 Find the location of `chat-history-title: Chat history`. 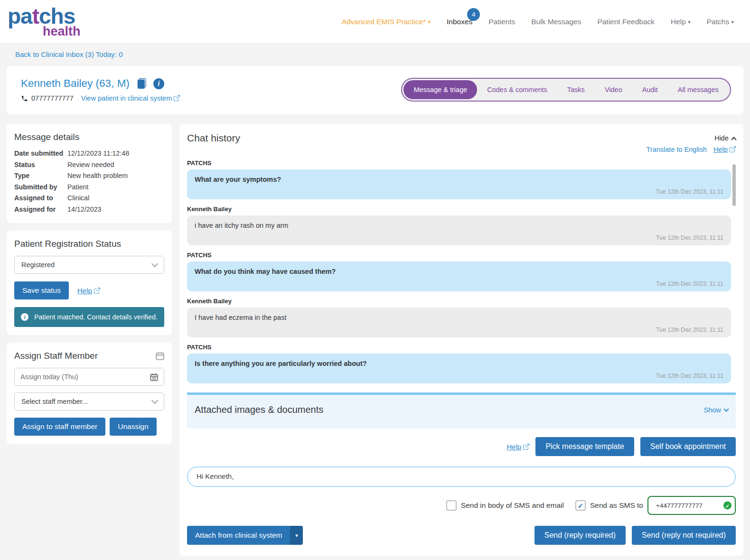

chat-history-title: Chat history is located at coordinates (214, 138).